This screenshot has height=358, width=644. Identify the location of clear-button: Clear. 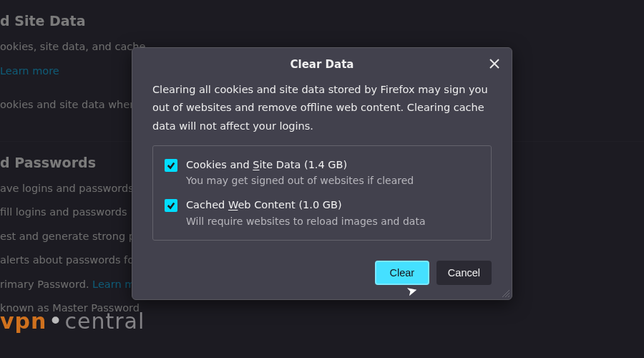
(402, 273).